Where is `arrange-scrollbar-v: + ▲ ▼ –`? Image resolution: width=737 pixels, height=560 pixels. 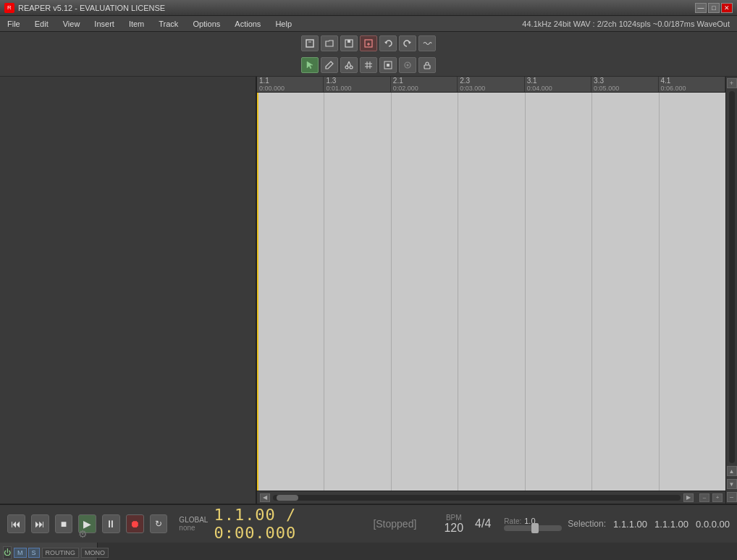
arrange-scrollbar-v: + ▲ ▼ – is located at coordinates (731, 290).